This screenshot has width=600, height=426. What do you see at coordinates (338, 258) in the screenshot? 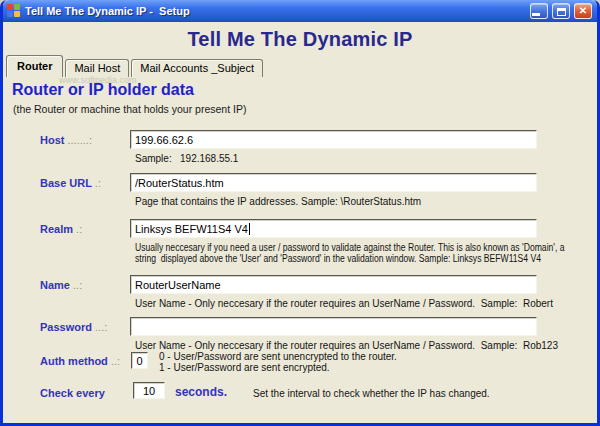
I see `realm-help-line2: string displayed above the 'User' and 'P…` at bounding box center [338, 258].